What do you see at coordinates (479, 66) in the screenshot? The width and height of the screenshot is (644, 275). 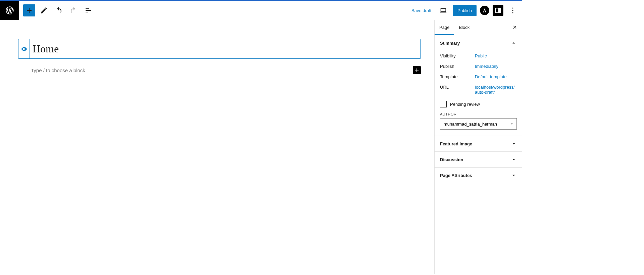 I see `row-publish: Publish Immediately` at bounding box center [479, 66].